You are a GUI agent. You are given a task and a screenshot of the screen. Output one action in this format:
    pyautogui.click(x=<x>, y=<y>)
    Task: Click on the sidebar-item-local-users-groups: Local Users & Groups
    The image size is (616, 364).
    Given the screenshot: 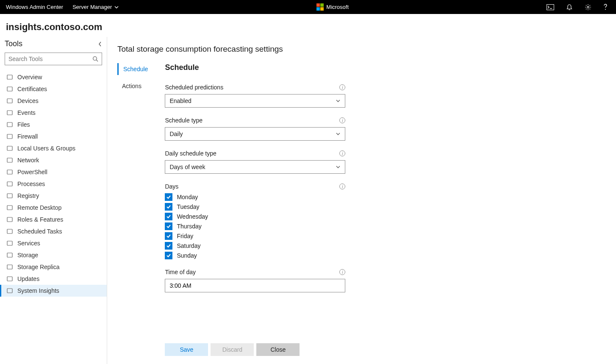 What is the action you would take?
    pyautogui.click(x=53, y=148)
    